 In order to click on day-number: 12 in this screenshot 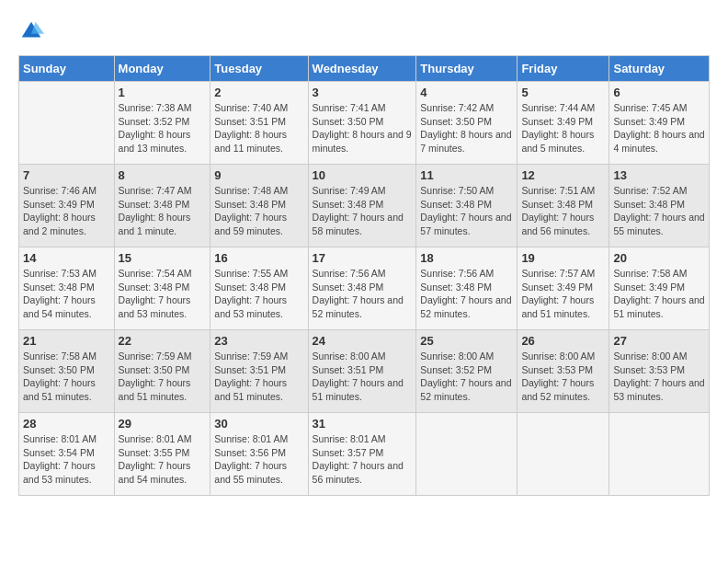, I will do `click(563, 175)`.